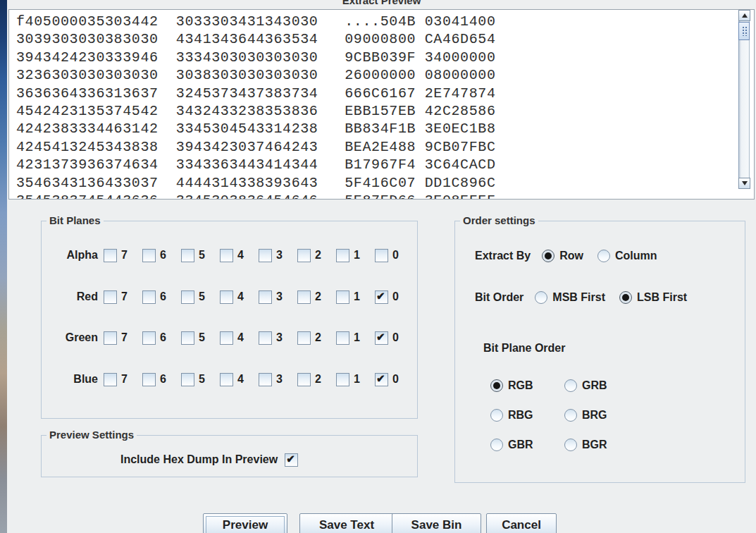 This screenshot has width=756, height=533. Describe the element at coordinates (149, 379) in the screenshot. I see `bitplane-blue-6-checkbox` at that location.